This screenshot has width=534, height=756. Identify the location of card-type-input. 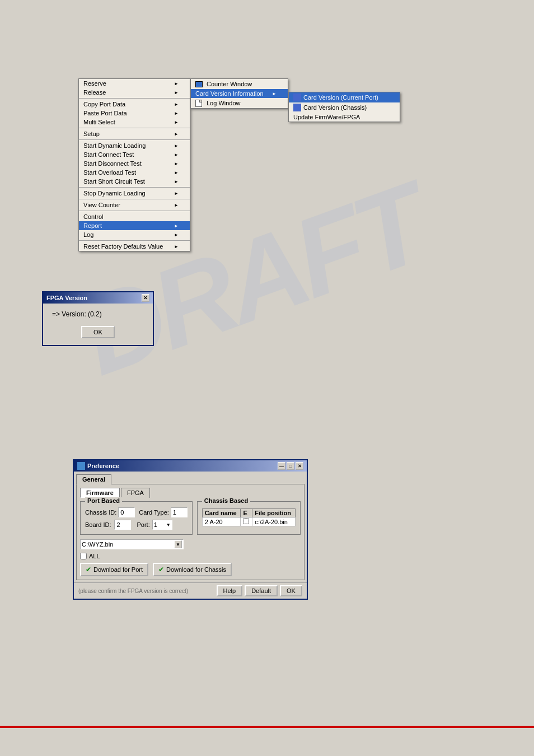
(179, 512).